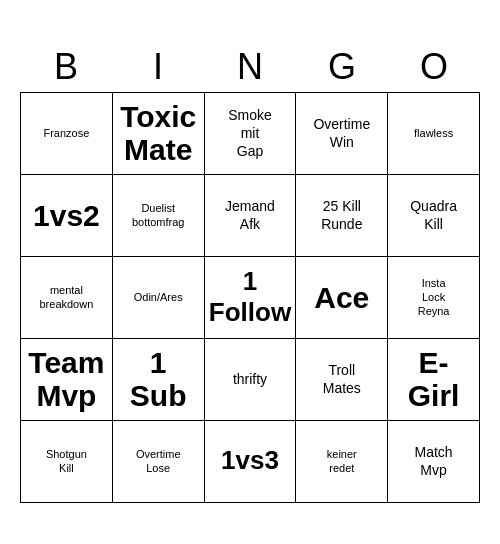 This screenshot has width=500, height=544. I want to click on header-letter: N, so click(250, 67).